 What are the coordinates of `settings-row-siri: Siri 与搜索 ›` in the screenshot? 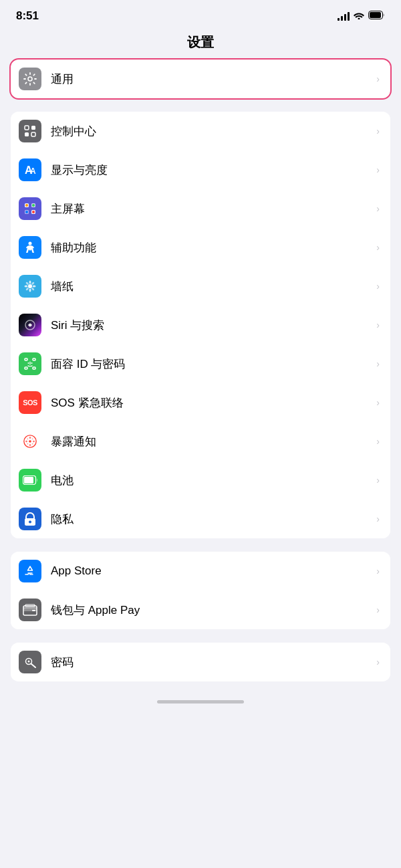 It's located at (200, 325).